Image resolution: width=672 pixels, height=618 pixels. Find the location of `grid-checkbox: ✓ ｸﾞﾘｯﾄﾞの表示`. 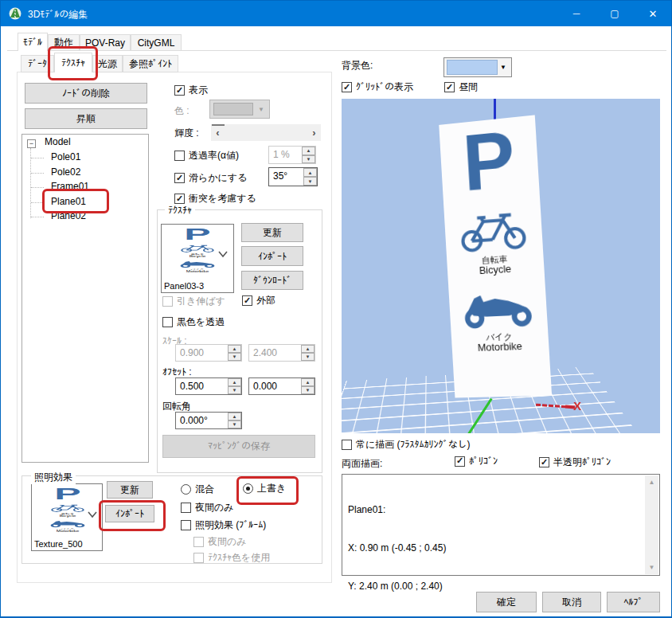

grid-checkbox: ✓ ｸﾞﾘｯﾄﾞの表示 is located at coordinates (377, 88).